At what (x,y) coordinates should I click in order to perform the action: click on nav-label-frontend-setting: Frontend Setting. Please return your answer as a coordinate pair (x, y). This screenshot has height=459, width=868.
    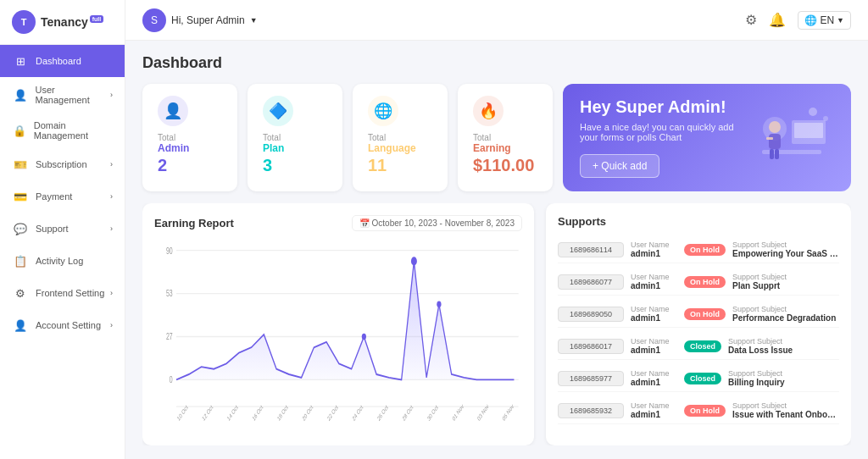
    Looking at the image, I should click on (70, 293).